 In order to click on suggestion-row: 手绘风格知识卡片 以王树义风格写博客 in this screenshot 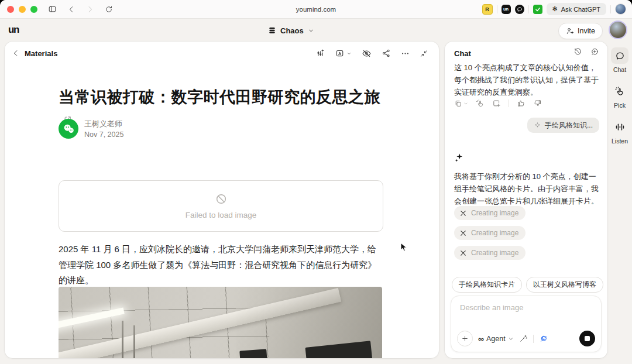, I will do `click(530, 284)`.